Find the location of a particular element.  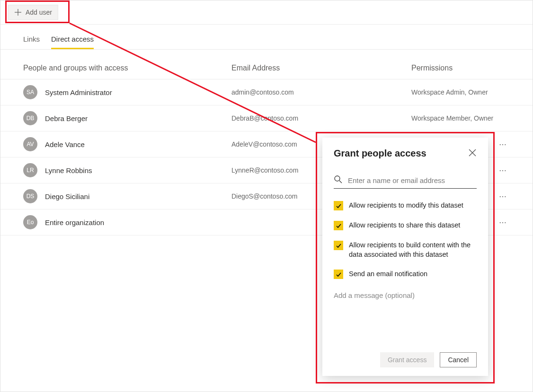

checkbox-label: Allow recipients to build content with t… is located at coordinates (413, 250).